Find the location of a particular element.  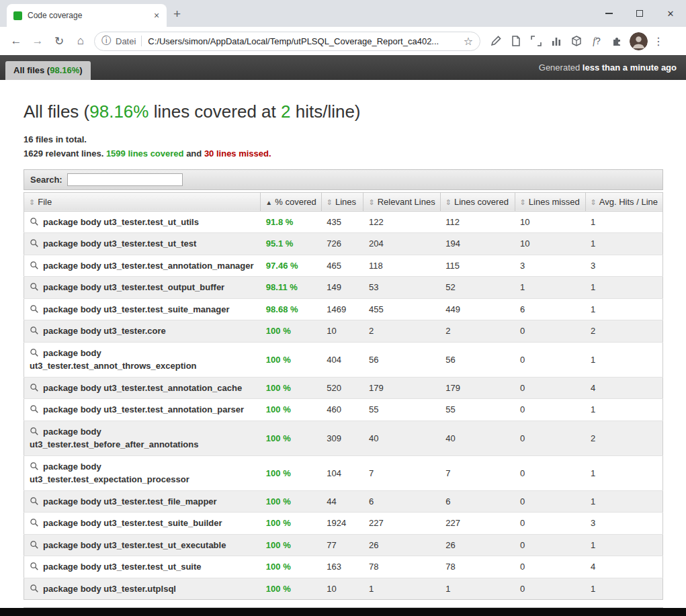

table-header-row: ⇕File ▲% covered ⇕Lines ⇕Relevant Lines … is located at coordinates (344, 202).